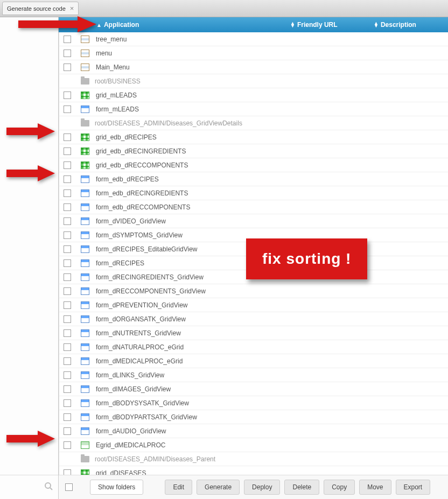  I want to click on table-row: grid_dDISEASES, so click(254, 470).